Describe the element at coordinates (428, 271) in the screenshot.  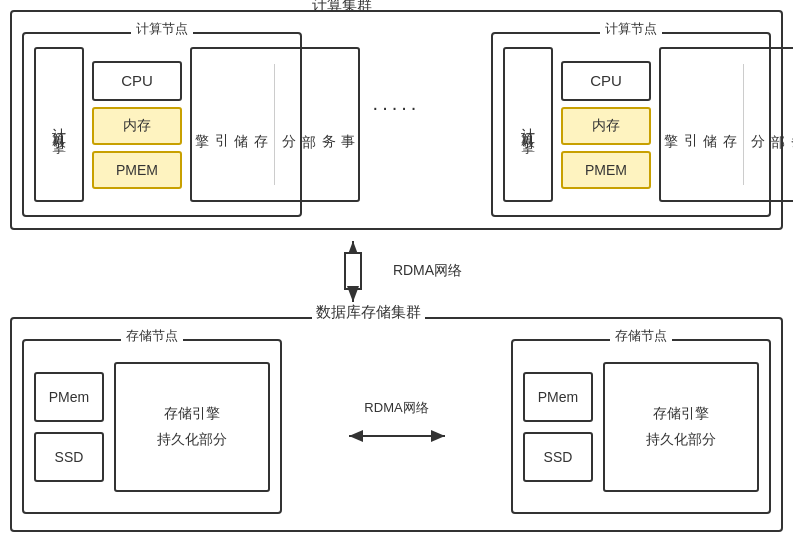
I see `rdma-top-label: RDMA网络` at that location.